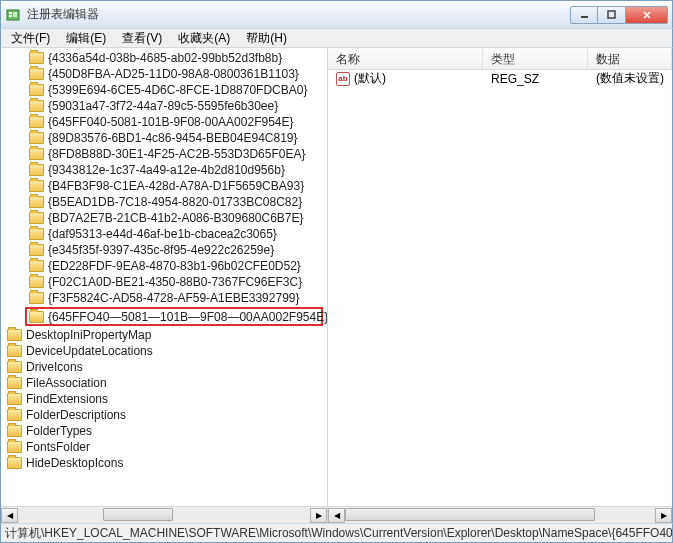  I want to click on tree-node: DeviceUpdateLocations, so click(164, 351).